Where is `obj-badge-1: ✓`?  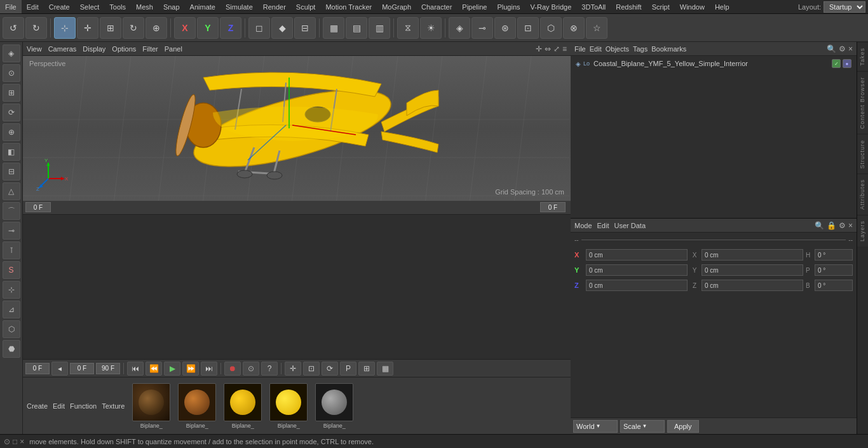
obj-badge-1: ✓ is located at coordinates (836, 64).